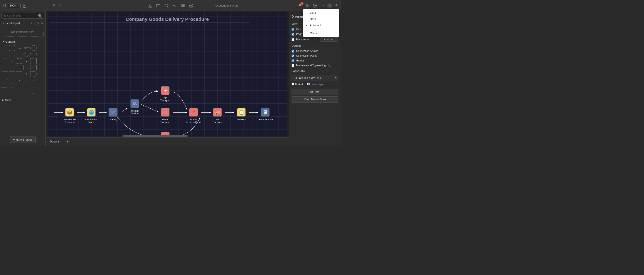 This screenshot has width=644, height=275. I want to click on add-page-icon: +, so click(68, 142).